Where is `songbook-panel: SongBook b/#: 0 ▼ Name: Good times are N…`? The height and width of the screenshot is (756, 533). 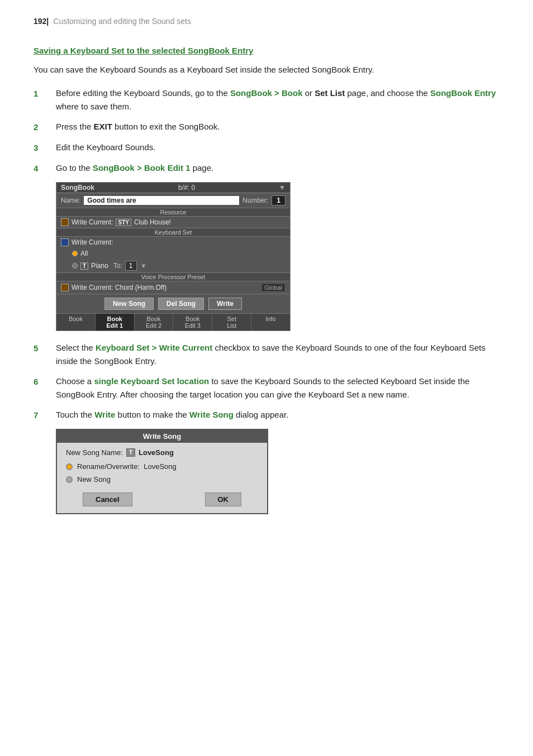
songbook-panel: SongBook b/#: 0 ▼ Name: Good times are N… is located at coordinates (173, 257).